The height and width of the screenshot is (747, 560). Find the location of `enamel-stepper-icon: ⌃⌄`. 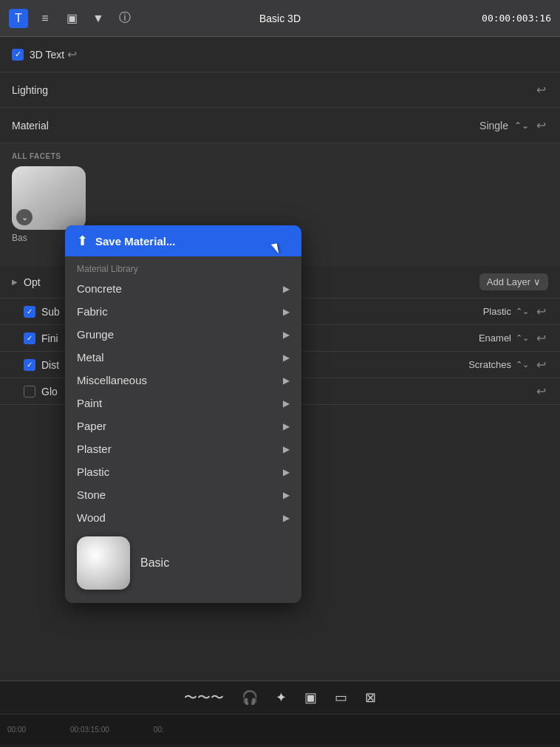

enamel-stepper-icon: ⌃⌄ is located at coordinates (522, 338).